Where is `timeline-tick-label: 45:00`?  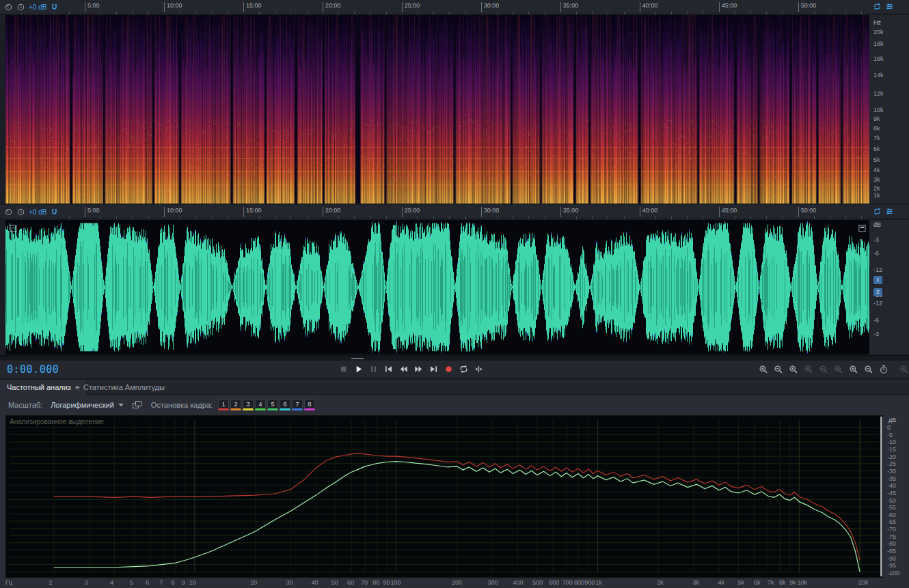
timeline-tick-label: 45:00 is located at coordinates (729, 7).